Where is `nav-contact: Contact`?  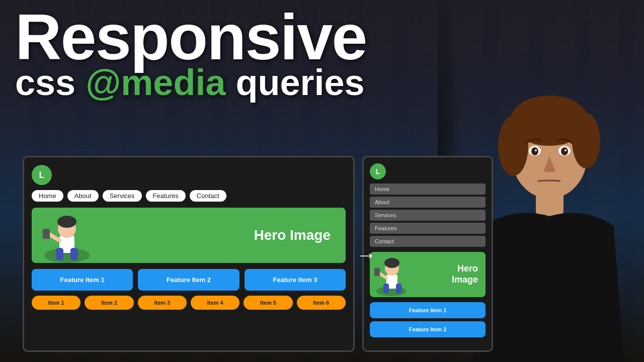
nav-contact: Contact is located at coordinates (208, 196).